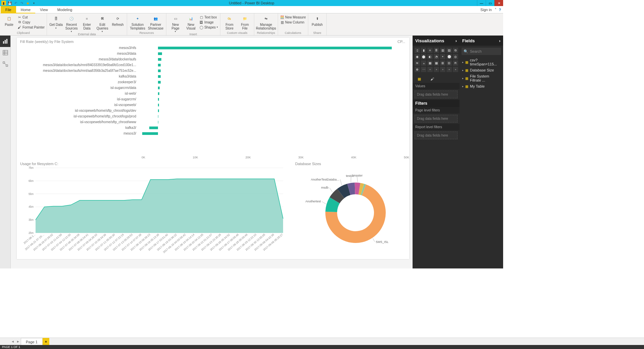 This screenshot has width=644, height=349. Describe the element at coordinates (486, 10) in the screenshot. I see `sign-in-link: Sign in` at that location.